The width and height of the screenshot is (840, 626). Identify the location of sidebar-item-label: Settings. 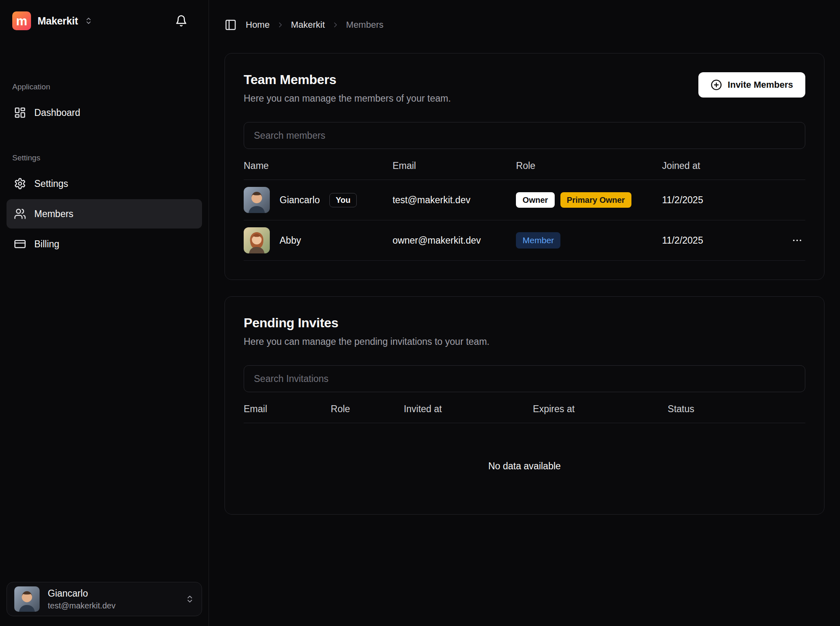
(51, 184).